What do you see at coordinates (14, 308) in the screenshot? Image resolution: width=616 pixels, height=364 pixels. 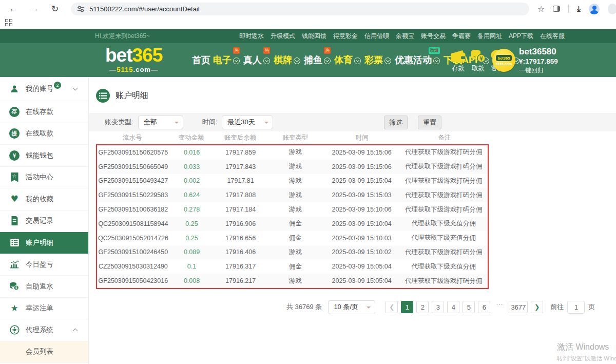 I see `star-icon: ★` at bounding box center [14, 308].